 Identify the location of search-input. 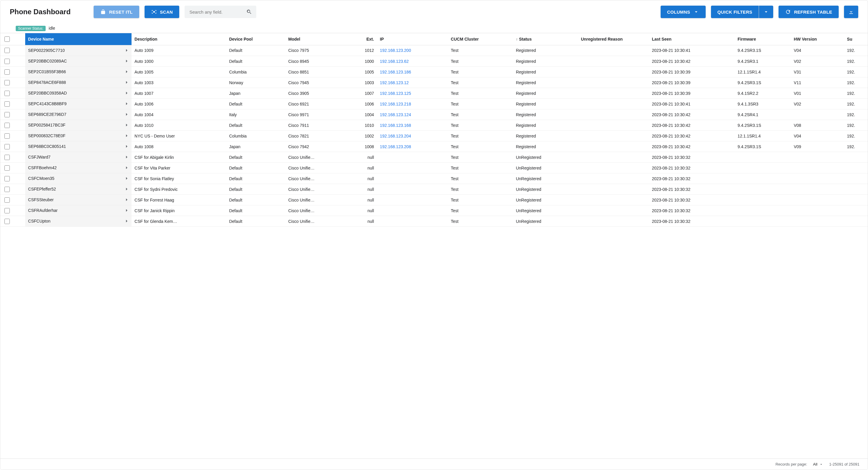
(218, 12).